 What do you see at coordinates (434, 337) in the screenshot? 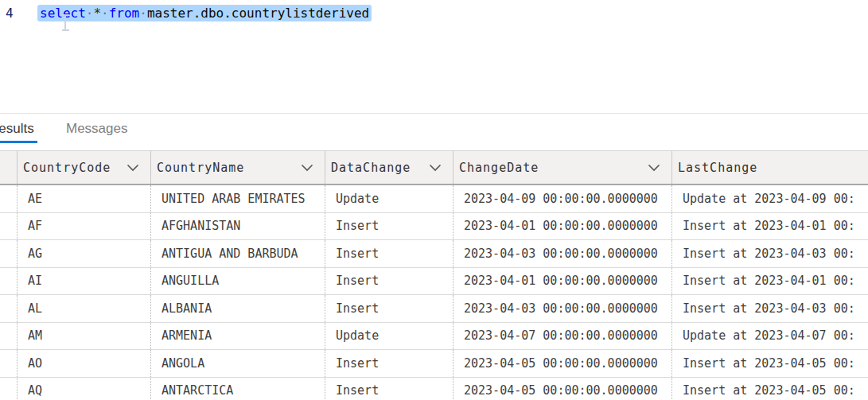
I see `table-row: AMARMENIAUpdate2023-04-07 00:00:00.00000…` at bounding box center [434, 337].